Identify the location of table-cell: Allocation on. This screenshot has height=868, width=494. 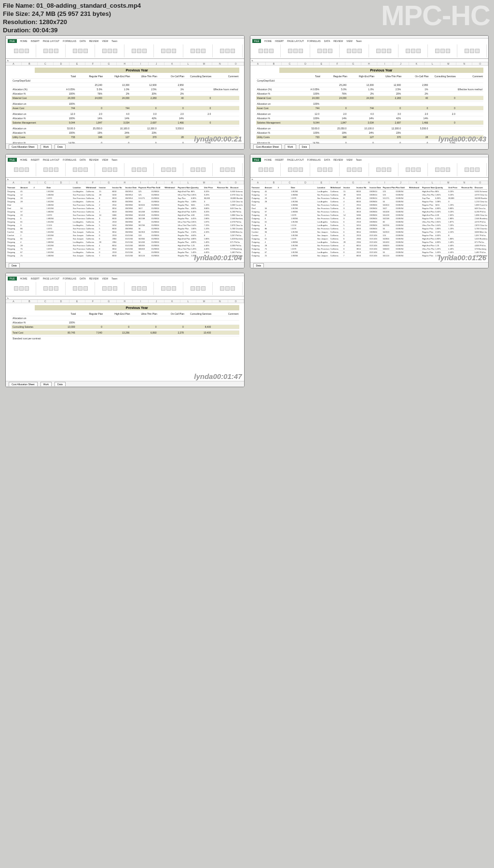
(30, 104).